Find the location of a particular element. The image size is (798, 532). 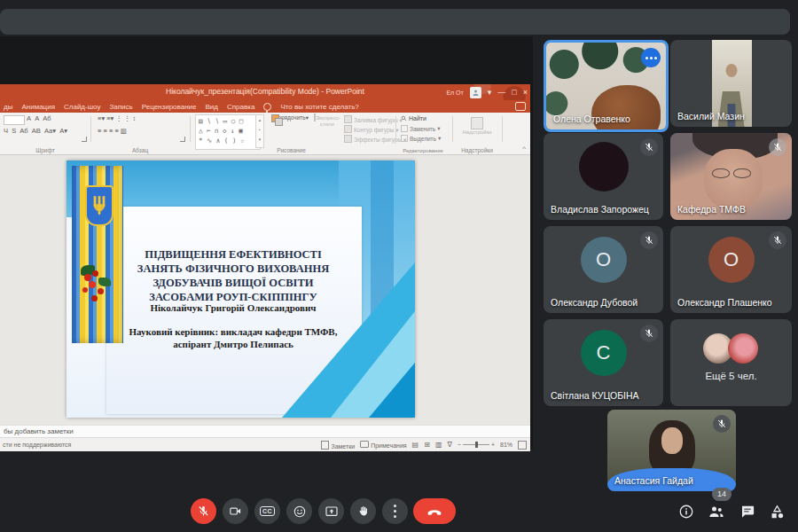

tab-view: Вид is located at coordinates (212, 106).